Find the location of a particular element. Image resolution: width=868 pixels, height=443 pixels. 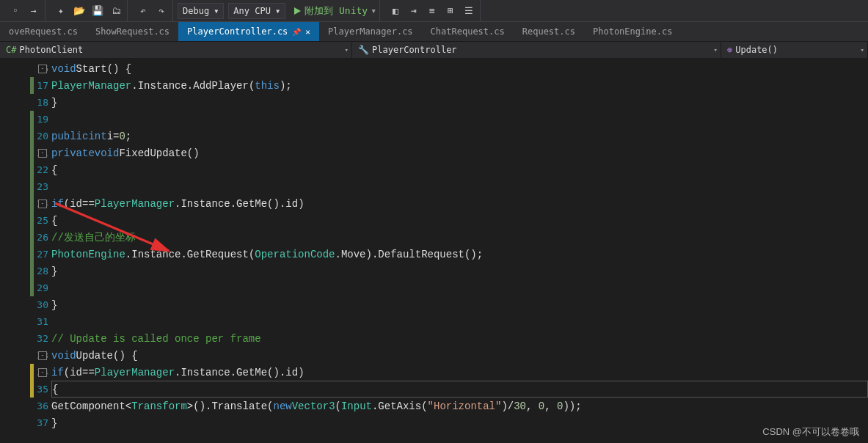

gutter-line: 28 is located at coordinates (26, 271).